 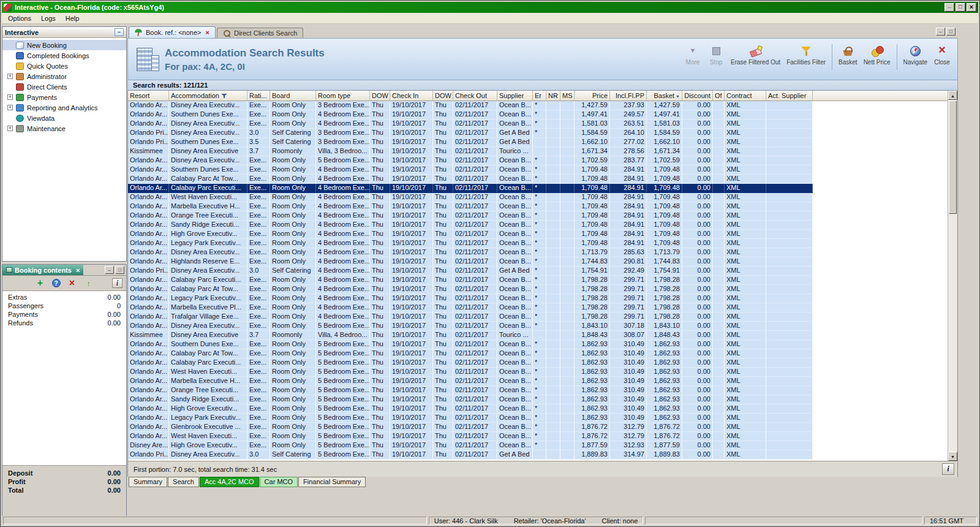 What do you see at coordinates (64, 129) in the screenshot?
I see `sidebar-item-maintenance: Maintenance` at bounding box center [64, 129].